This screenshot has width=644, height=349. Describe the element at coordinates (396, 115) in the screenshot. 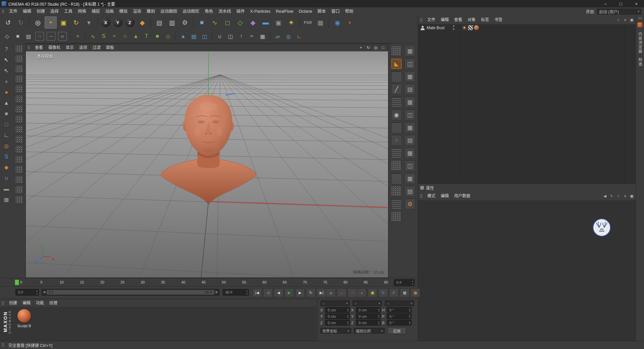

I see `sculpt-stamp-icon: ◉` at that location.